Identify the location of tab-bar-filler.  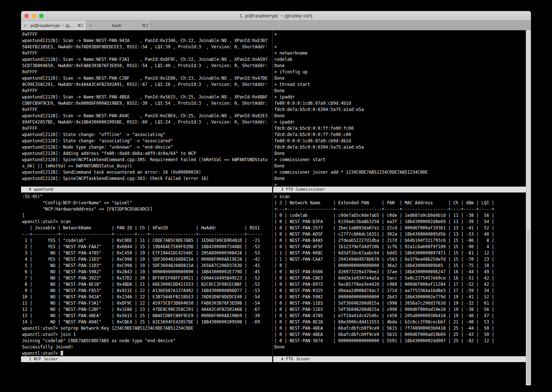
(341, 25).